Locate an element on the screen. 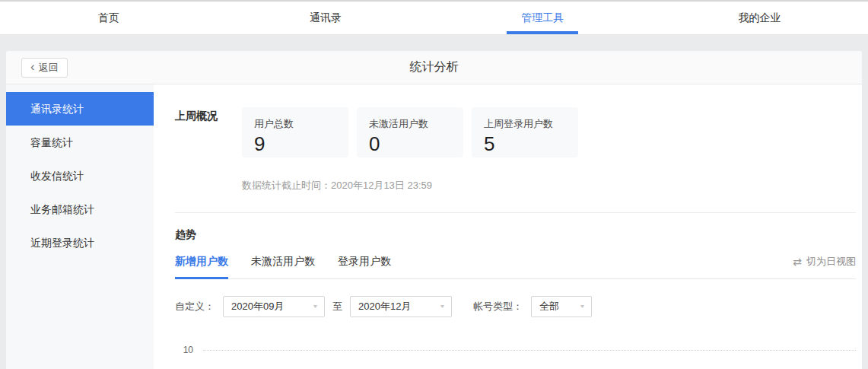 This screenshot has height=369, width=868. chevron-left-icon: ‹ is located at coordinates (33, 67).